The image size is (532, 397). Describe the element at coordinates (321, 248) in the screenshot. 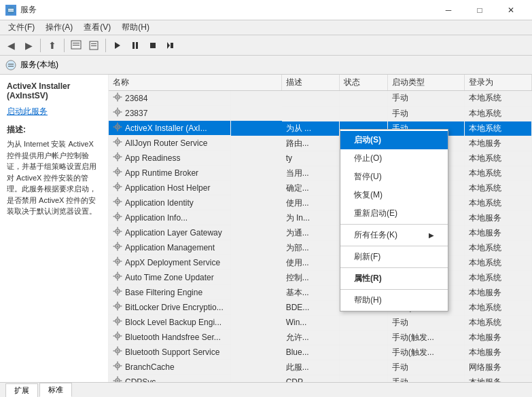

I see `table-row: Application Management为部...手动本地系统` at that location.